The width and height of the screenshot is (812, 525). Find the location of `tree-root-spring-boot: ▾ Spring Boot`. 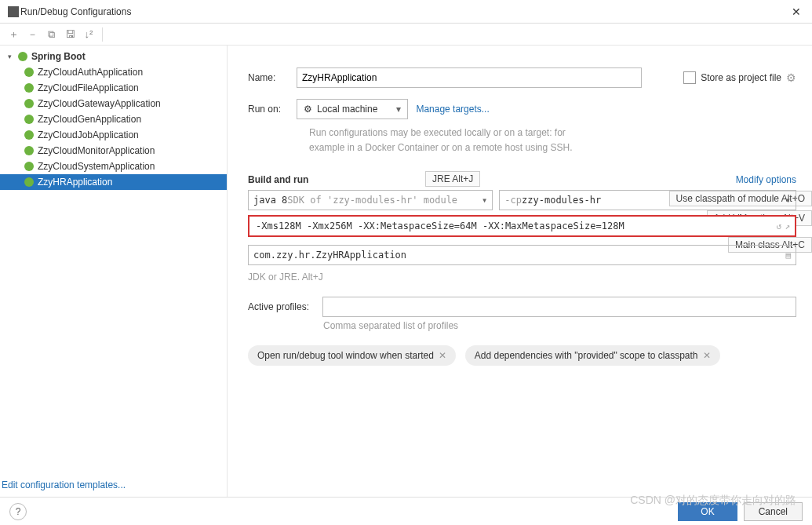

tree-root-spring-boot: ▾ Spring Boot is located at coordinates (113, 57).